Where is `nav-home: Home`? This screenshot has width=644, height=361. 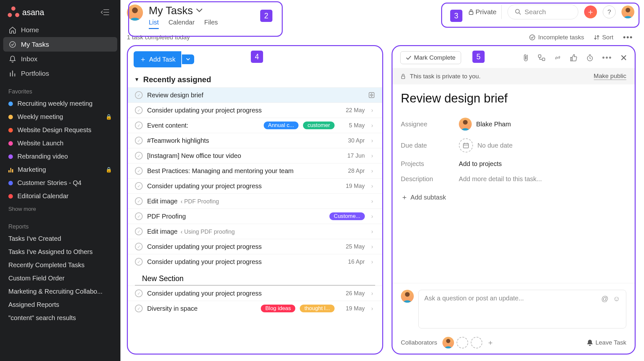
nav-home: Home is located at coordinates (60, 30).